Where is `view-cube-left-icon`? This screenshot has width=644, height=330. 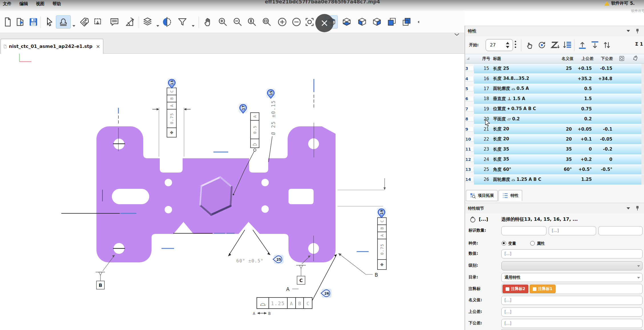 view-cube-left-icon is located at coordinates (362, 22).